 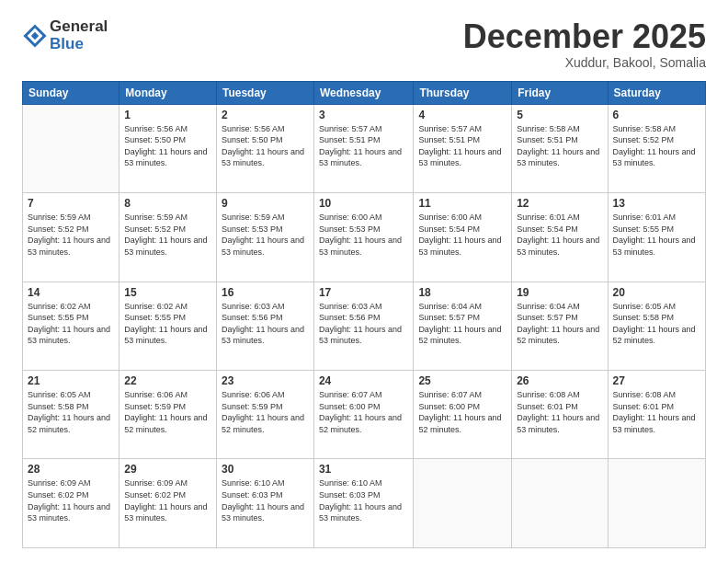 What do you see at coordinates (656, 92) in the screenshot?
I see `day-of-week-header: Saturday` at bounding box center [656, 92].